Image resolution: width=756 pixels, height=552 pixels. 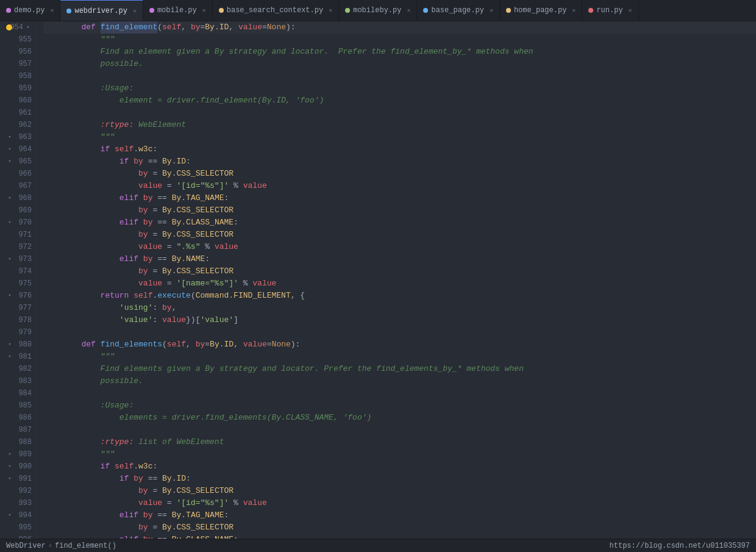 What do you see at coordinates (610, 10) in the screenshot?
I see `tab-run-py: run.py ✕` at bounding box center [610, 10].